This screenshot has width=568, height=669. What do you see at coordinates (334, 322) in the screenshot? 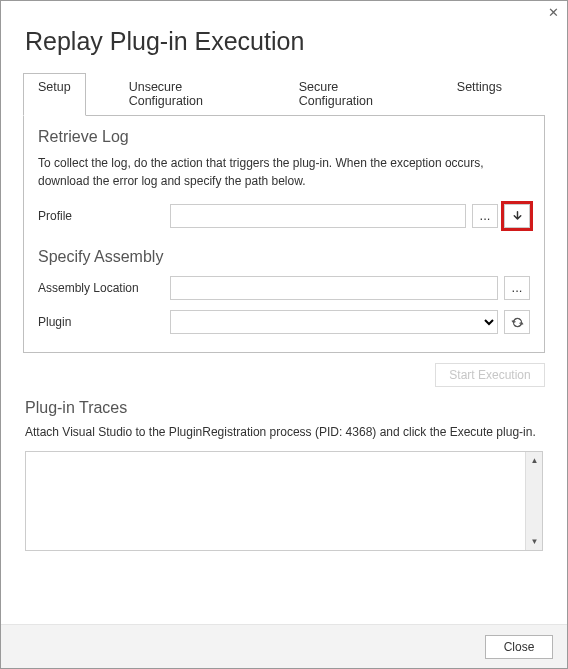
I see `plugin-select` at bounding box center [334, 322].